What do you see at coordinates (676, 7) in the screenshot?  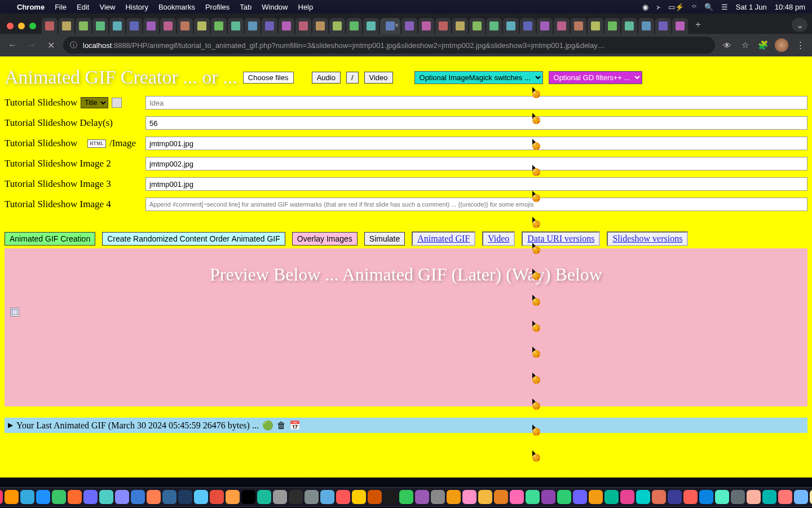 I see `battery-icon: ▭⚡` at bounding box center [676, 7].